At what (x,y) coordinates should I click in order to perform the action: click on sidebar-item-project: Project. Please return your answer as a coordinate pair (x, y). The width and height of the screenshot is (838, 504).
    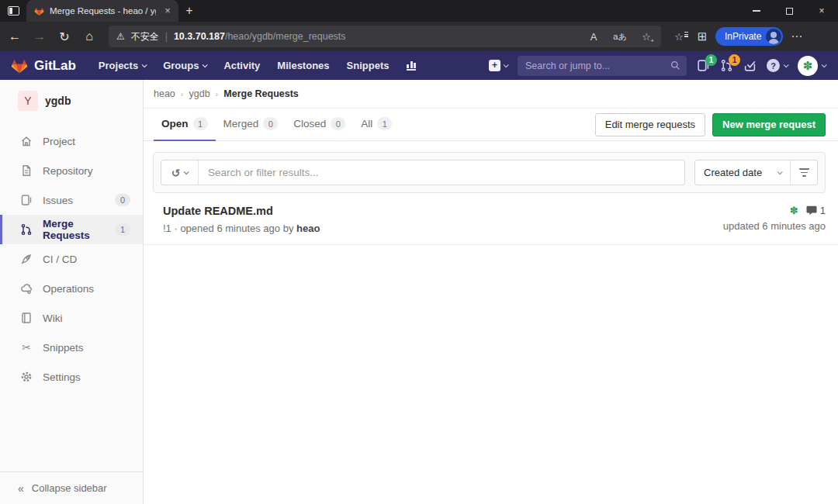
    Looking at the image, I should click on (71, 141).